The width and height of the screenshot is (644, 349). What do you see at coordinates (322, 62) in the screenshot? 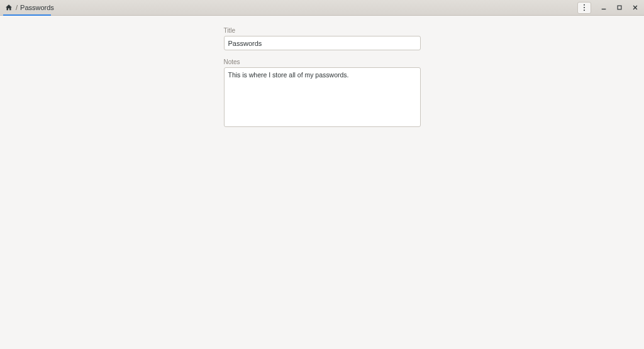
I see `notes-label: Notes` at bounding box center [322, 62].